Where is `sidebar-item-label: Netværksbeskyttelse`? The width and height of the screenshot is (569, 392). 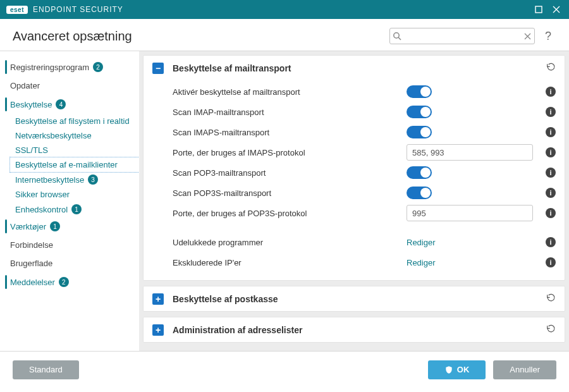 sidebar-item-label: Netværksbeskyttelse is located at coordinates (53, 135).